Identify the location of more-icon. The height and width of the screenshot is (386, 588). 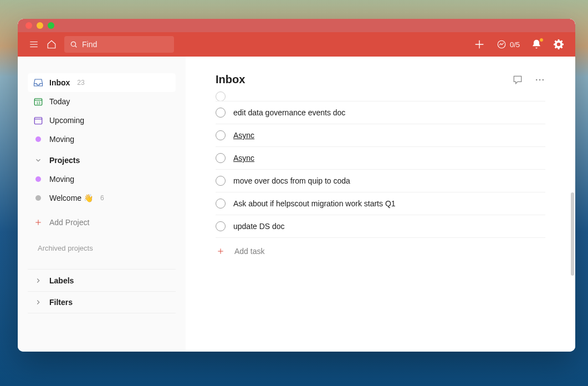
(540, 80).